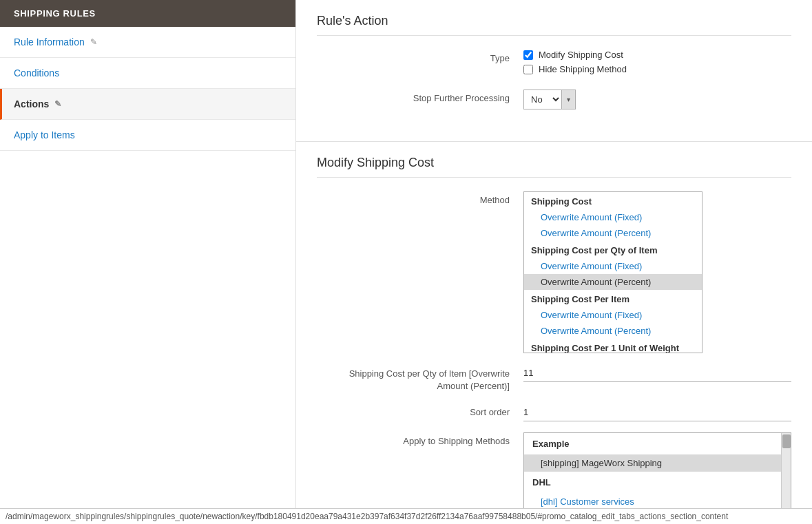 The image size is (812, 524). Describe the element at coordinates (58, 104) in the screenshot. I see `edit-icon-actions: ✎` at that location.